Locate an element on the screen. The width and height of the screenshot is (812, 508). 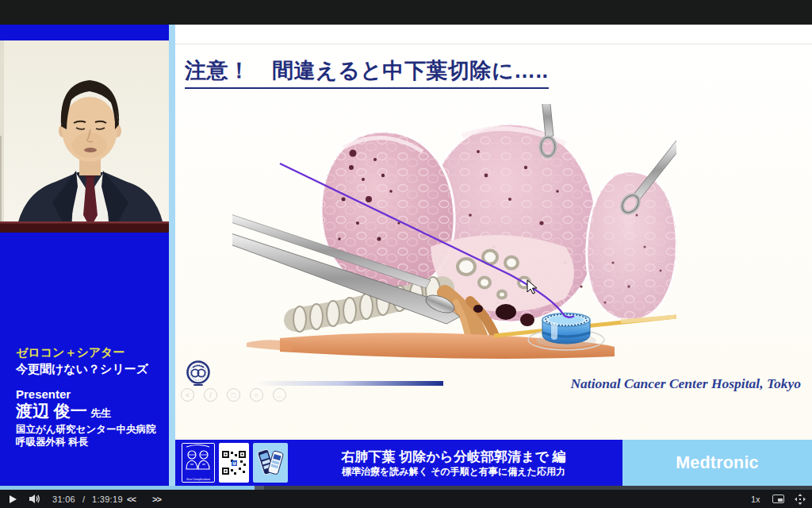
rewind-button: << is located at coordinates (132, 498).